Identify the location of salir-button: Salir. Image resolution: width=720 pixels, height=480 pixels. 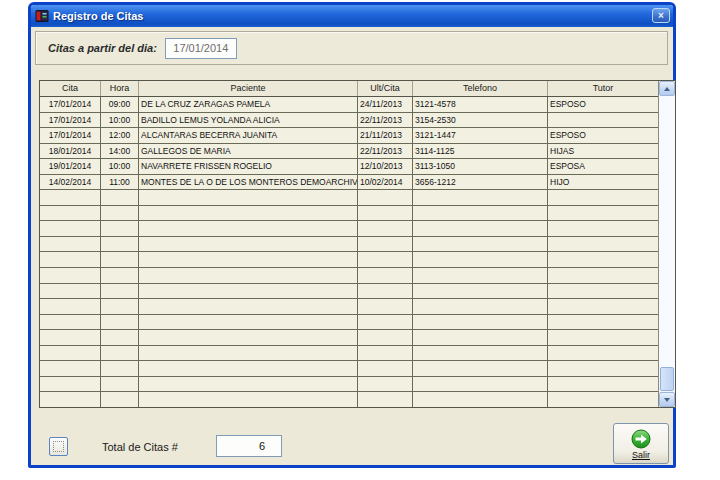
(641, 444).